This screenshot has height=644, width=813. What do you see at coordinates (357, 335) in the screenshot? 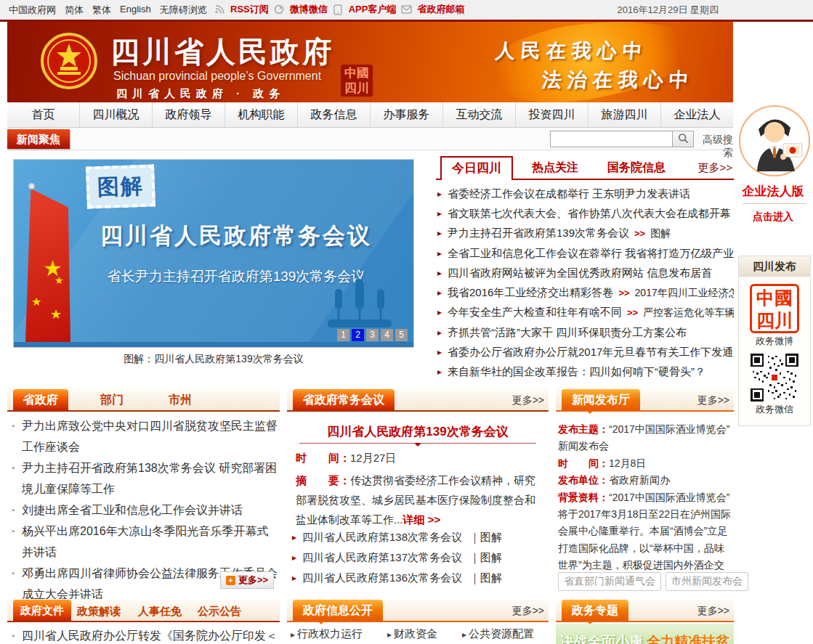
I see `pager-dot-2-active: 2` at bounding box center [357, 335].